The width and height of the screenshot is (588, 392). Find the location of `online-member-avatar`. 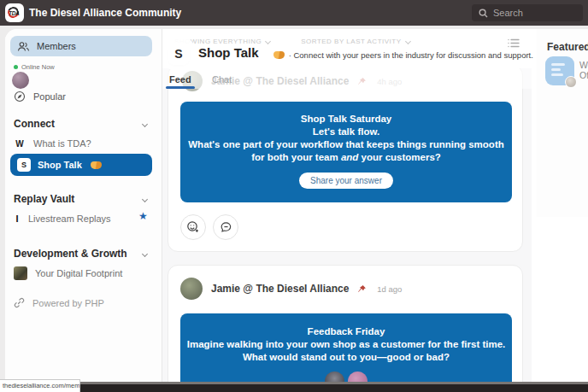

online-member-avatar is located at coordinates (21, 80).